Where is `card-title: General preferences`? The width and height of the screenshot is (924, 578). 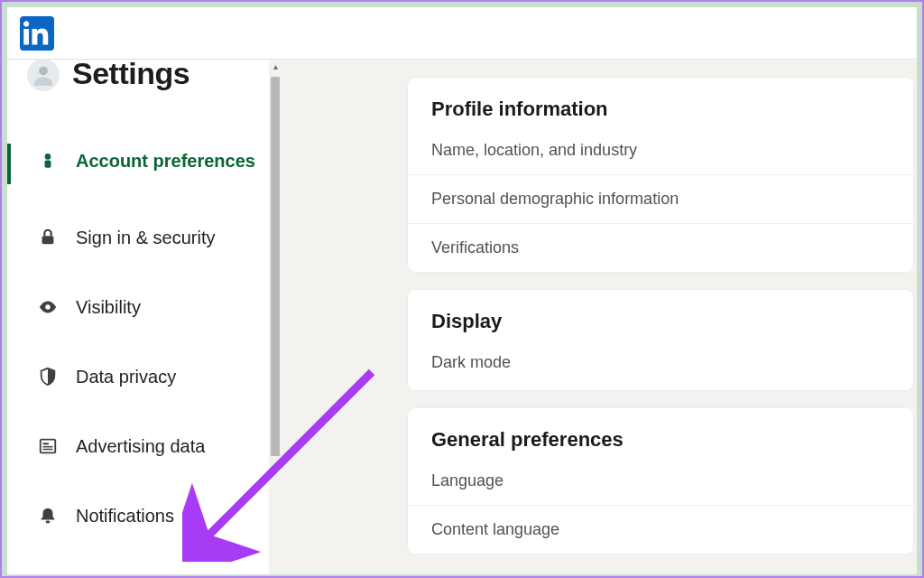 card-title: General preferences is located at coordinates (661, 438).